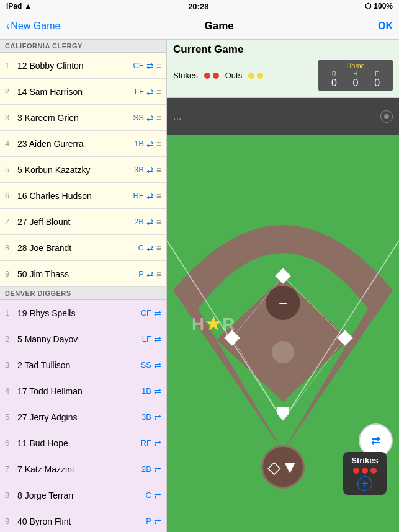 Image resolution: width=399 pixels, height=532 pixels. Describe the element at coordinates (10, 274) in the screenshot. I see `batting-order: 9` at that location.